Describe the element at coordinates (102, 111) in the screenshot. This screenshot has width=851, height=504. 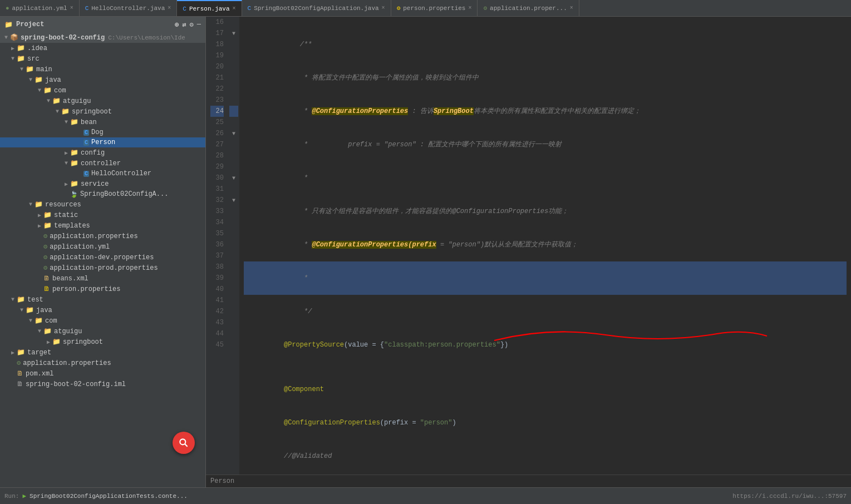
I see `tree-springboot: ▼ 📁 springboot` at that location.